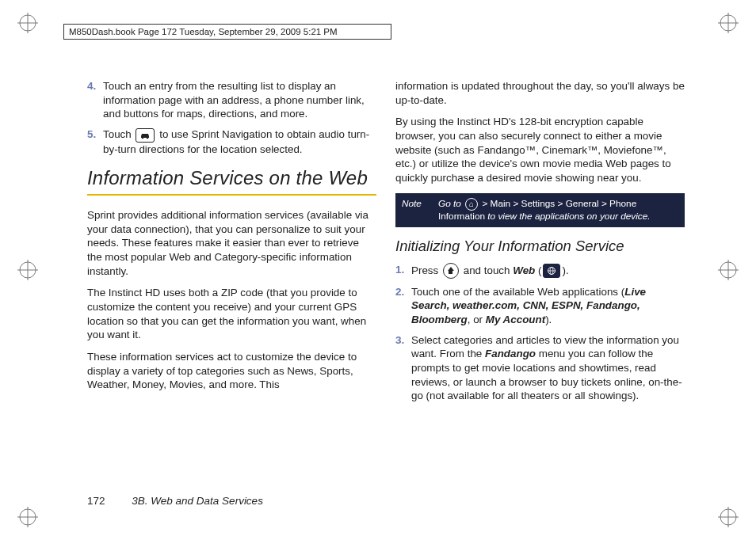 The image size is (756, 540). I want to click on paragraph: Sprint provides additional information s…, so click(231, 243).